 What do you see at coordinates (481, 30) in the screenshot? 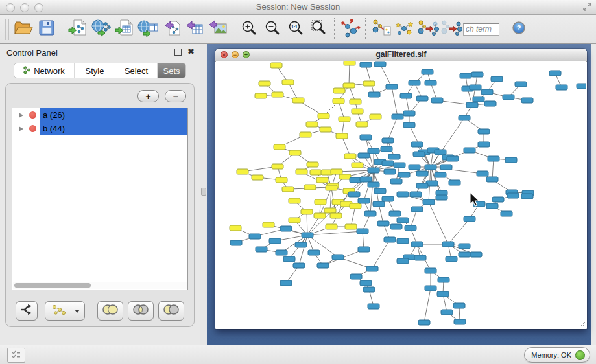
I see `search-input` at bounding box center [481, 30].